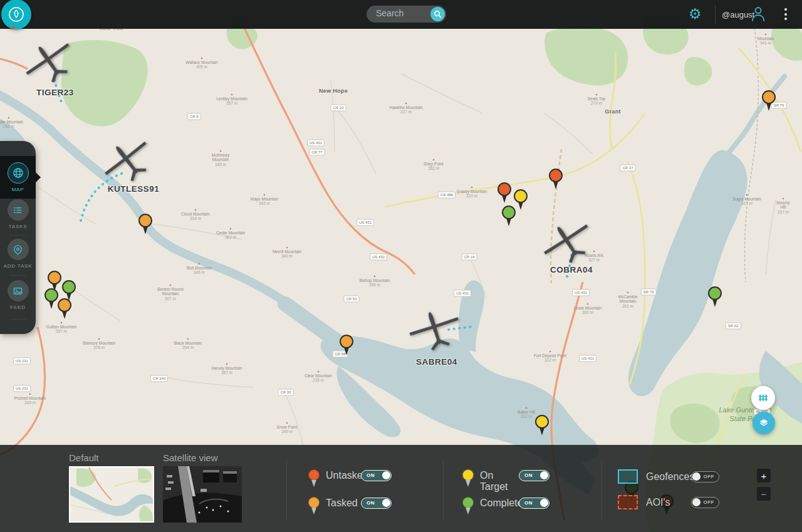  I want to click on layers-button, so click(764, 423).